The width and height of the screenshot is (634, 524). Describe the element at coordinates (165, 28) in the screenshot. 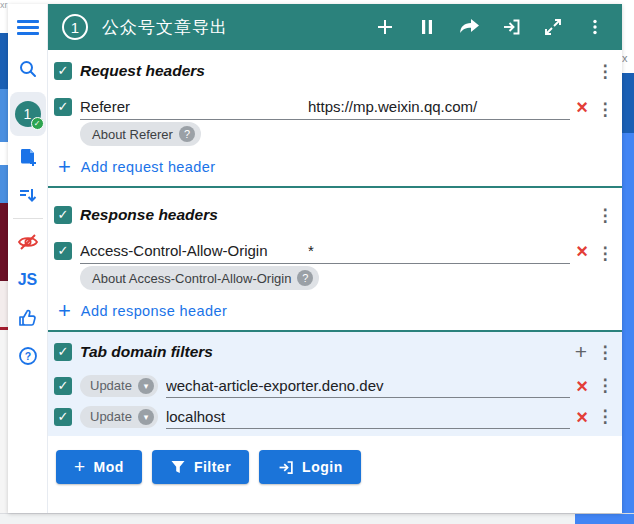

I see `profile-title: 公众号文章导出` at that location.